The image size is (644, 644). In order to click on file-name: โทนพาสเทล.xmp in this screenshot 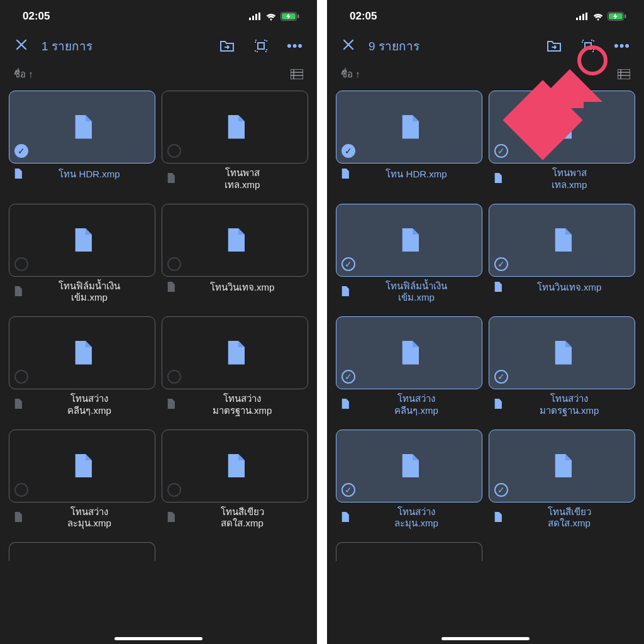, I will do `click(569, 179)`.